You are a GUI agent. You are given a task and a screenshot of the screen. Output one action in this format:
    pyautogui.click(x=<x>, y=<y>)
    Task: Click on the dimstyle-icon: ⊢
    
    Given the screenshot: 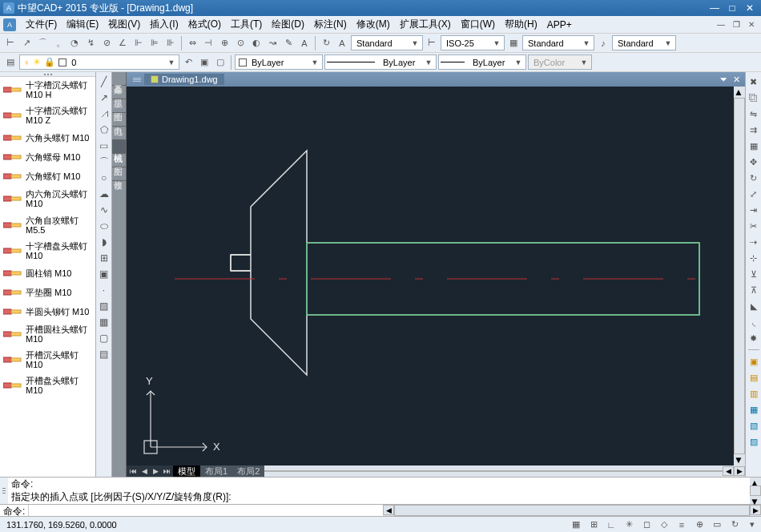 What is the action you would take?
    pyautogui.click(x=432, y=43)
    